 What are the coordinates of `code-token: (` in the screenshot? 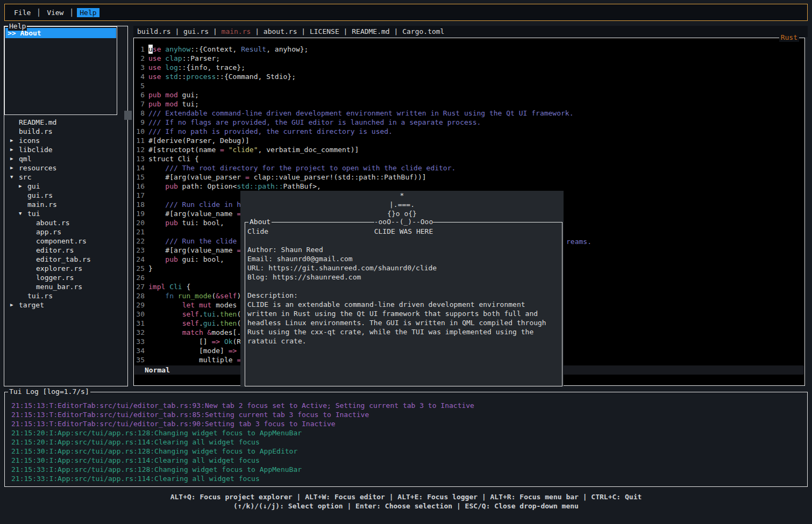 It's located at (213, 296).